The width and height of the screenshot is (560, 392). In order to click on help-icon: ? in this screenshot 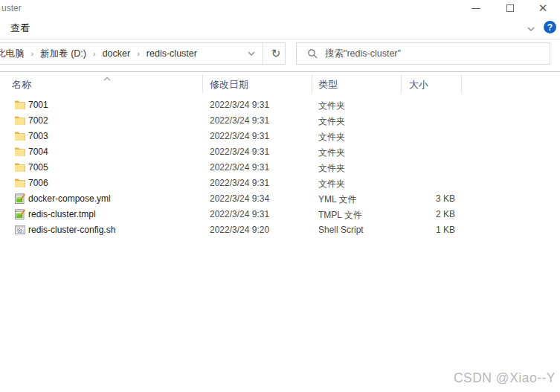, I will do `click(550, 27)`.